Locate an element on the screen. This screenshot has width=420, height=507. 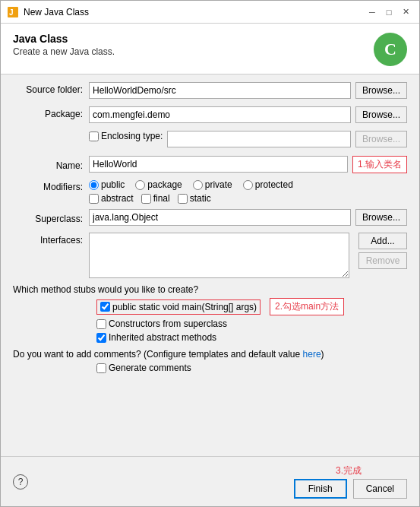
enclosing-type-checkbox is located at coordinates (94, 137).